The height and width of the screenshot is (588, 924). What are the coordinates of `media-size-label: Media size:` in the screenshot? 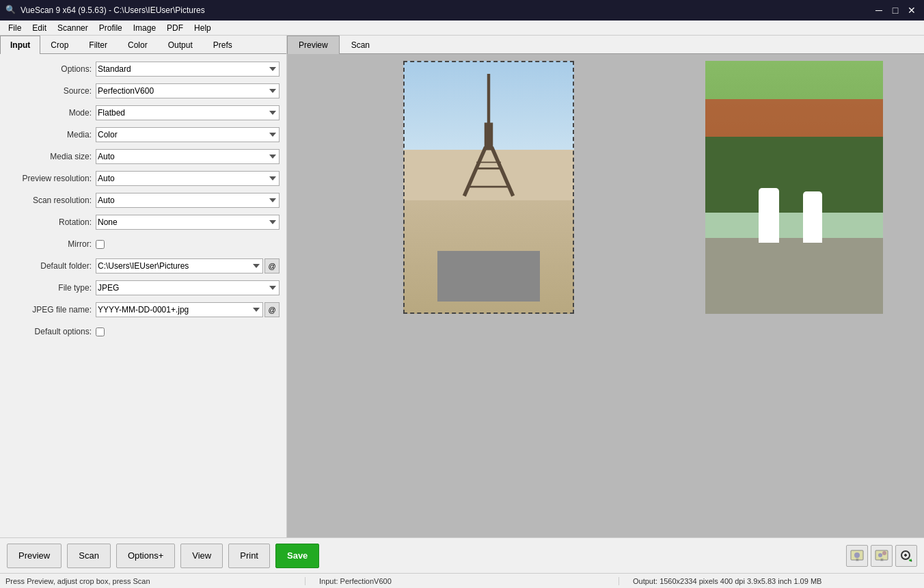 It's located at (51, 157).